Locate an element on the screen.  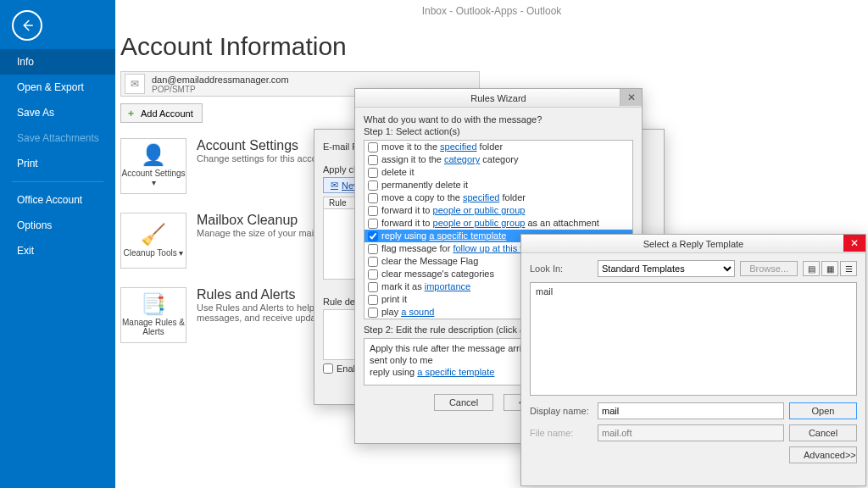
sidebar-item-info: Info is located at coordinates (58, 62).